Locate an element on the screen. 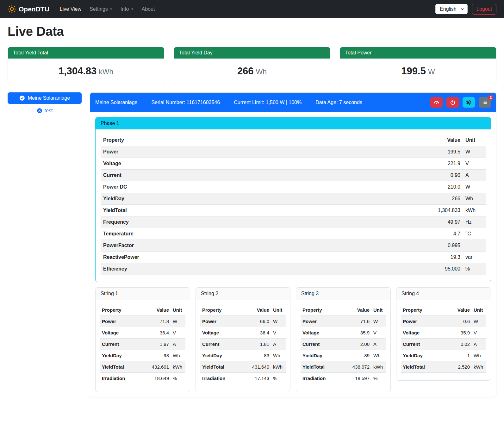  row-value: 18.597 is located at coordinates (360, 378).